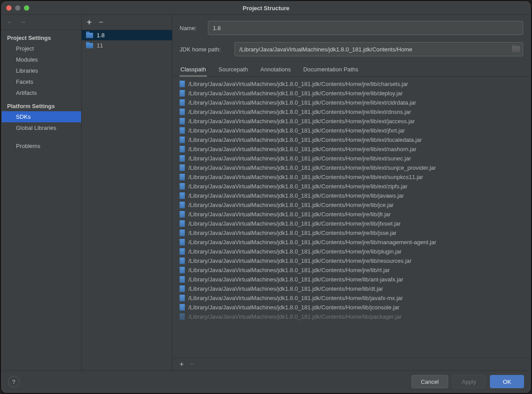 This screenshot has height=394, width=532. Describe the element at coordinates (42, 82) in the screenshot. I see `sidebar-item-facets: Facets` at that location.